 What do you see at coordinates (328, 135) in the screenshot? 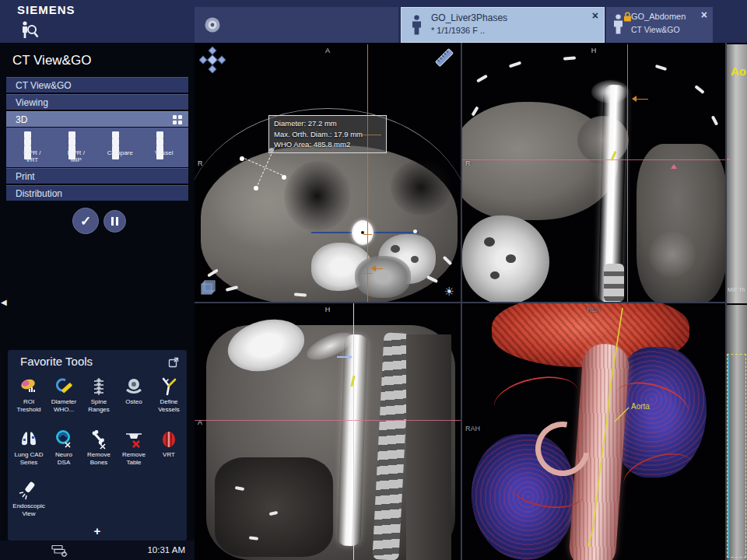
I see `annotation-line: Max. Orth. Diam.: 17.9 mm` at bounding box center [328, 135].